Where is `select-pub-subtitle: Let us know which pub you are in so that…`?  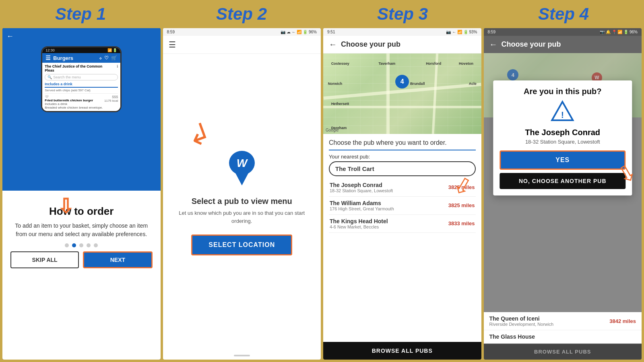
select-pub-subtitle: Let us know which pub you are in so that… is located at coordinates (242, 217).